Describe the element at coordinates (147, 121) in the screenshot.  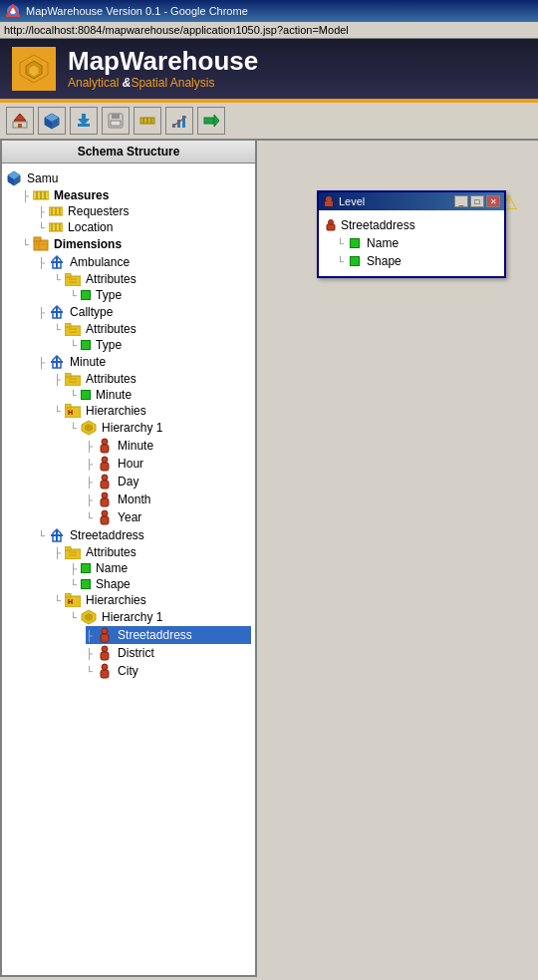
I see `toolbar-btn-measure` at that location.